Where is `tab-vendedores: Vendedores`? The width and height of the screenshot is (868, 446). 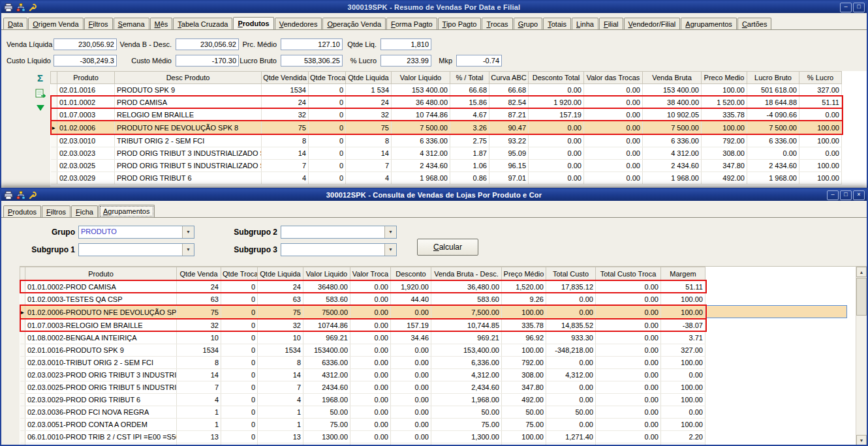 tab-vendedores: Vendedores is located at coordinates (299, 23).